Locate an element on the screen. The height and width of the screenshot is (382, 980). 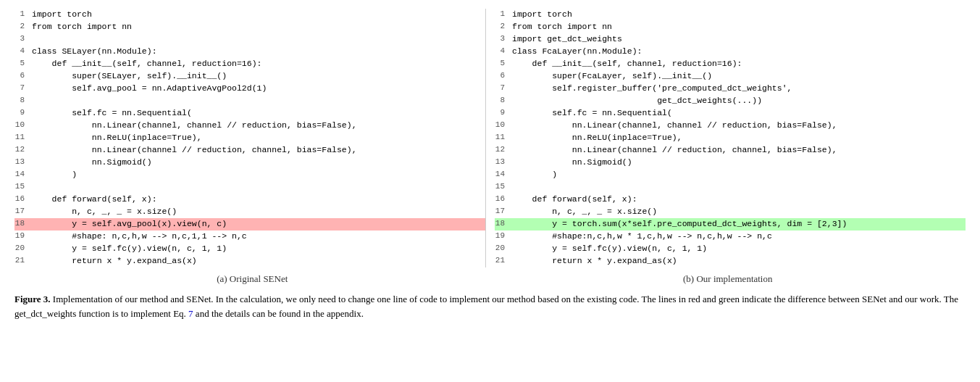
line-number: 8 is located at coordinates (503, 101).